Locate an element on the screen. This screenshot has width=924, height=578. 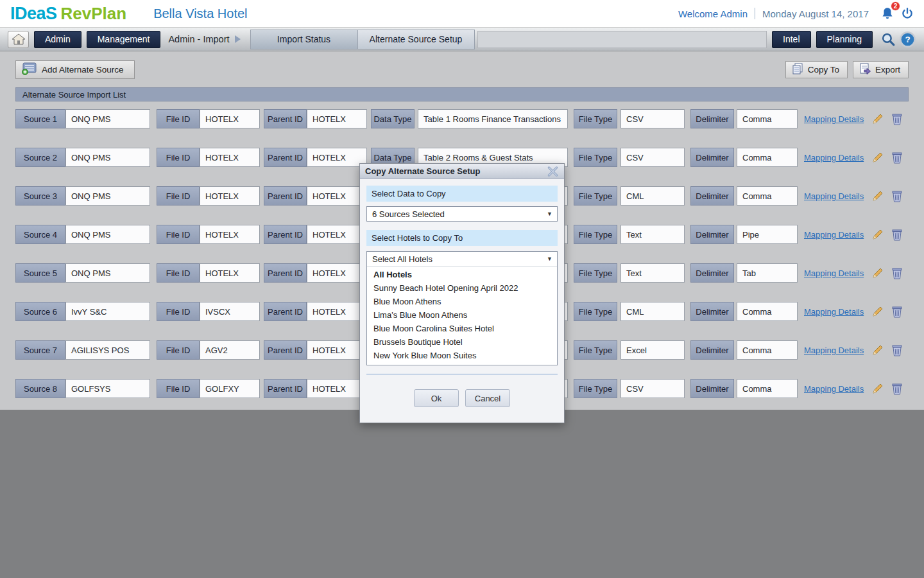
search-icon is located at coordinates (888, 40).